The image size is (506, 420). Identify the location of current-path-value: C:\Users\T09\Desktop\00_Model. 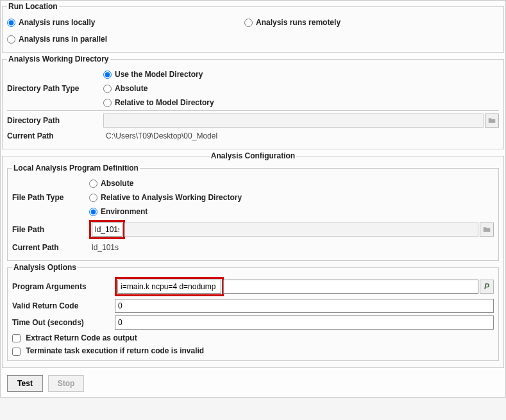
(160, 136).